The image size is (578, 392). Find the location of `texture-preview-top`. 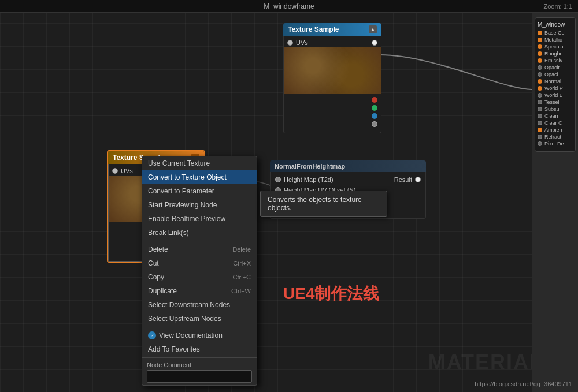

texture-preview-top is located at coordinates (332, 70).